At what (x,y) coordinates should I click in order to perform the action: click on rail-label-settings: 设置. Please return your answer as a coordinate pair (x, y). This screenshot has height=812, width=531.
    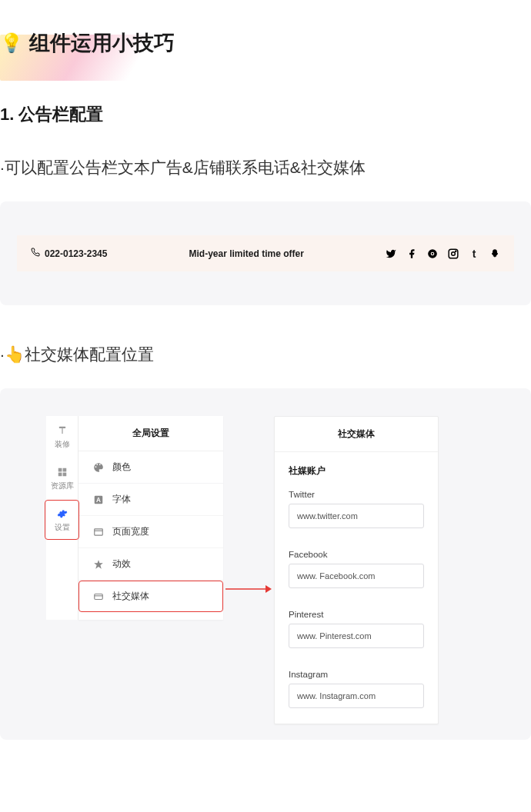
    Looking at the image, I should click on (62, 527).